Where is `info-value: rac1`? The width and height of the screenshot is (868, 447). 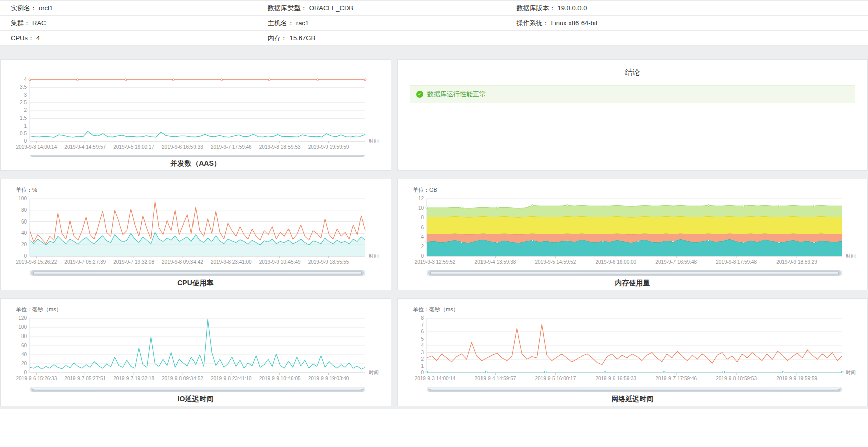 info-value: rac1 is located at coordinates (303, 23).